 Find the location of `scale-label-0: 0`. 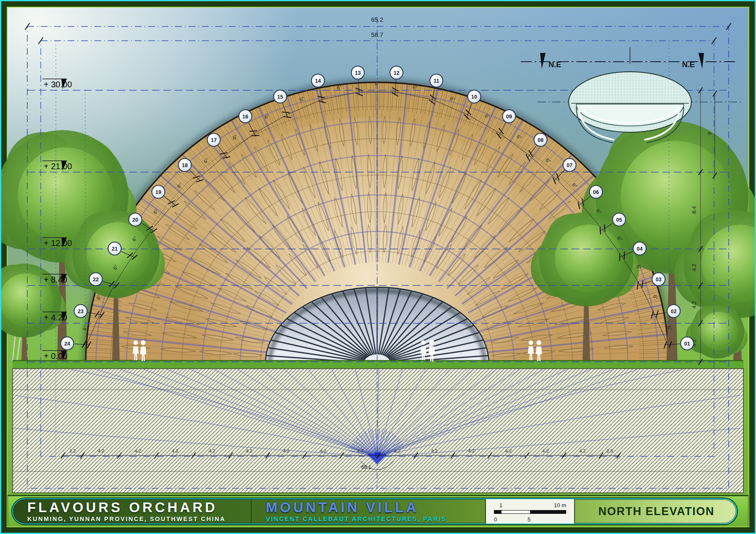

scale-label-0: 0 is located at coordinates (496, 520).